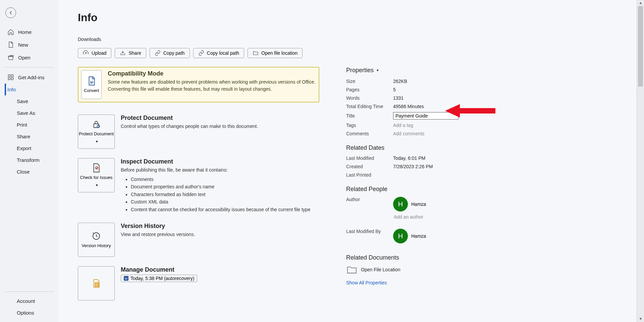  What do you see at coordinates (97, 178) in the screenshot?
I see `check-issues-label: Check for Issues` at bounding box center [97, 178].